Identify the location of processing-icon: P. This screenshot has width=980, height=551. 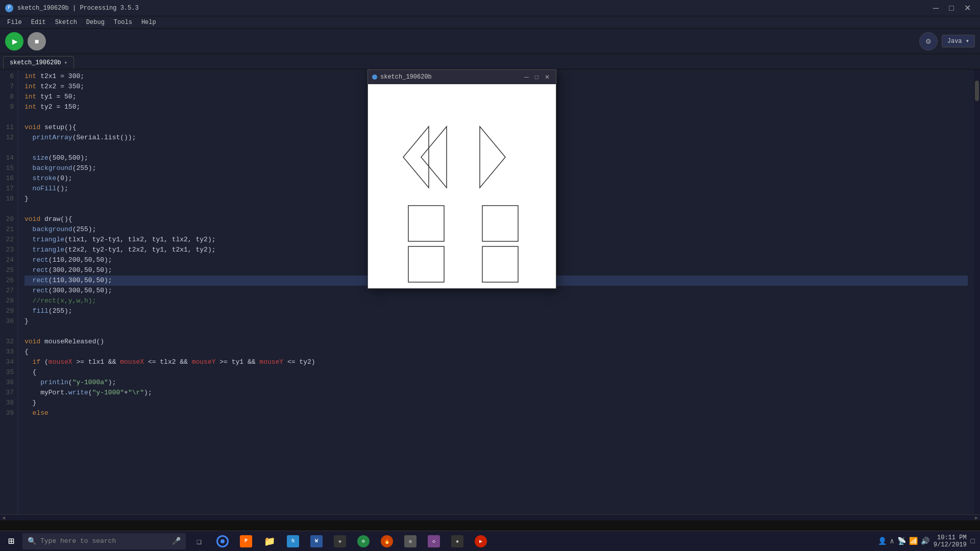
(246, 541).